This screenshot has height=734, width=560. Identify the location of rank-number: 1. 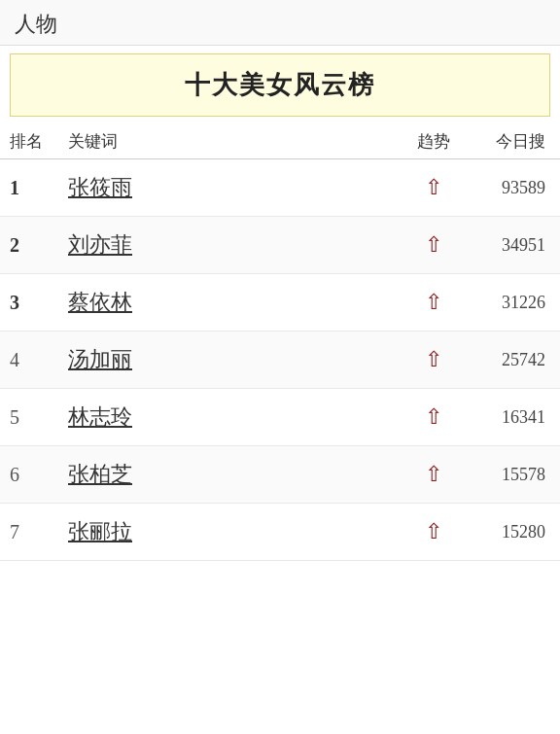
(37, 189).